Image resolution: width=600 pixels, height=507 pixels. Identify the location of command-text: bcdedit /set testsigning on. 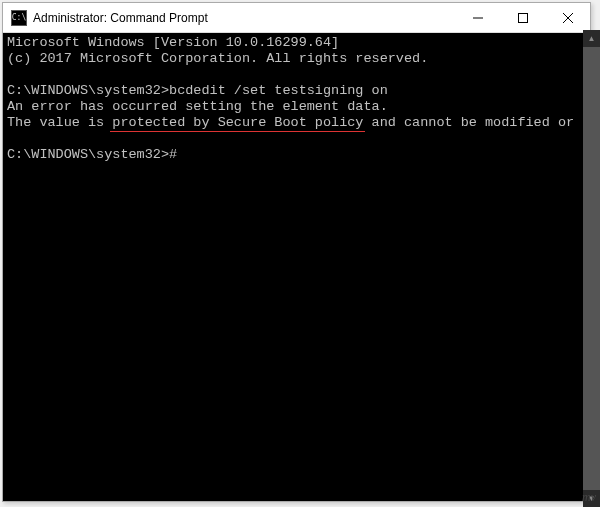
(278, 90).